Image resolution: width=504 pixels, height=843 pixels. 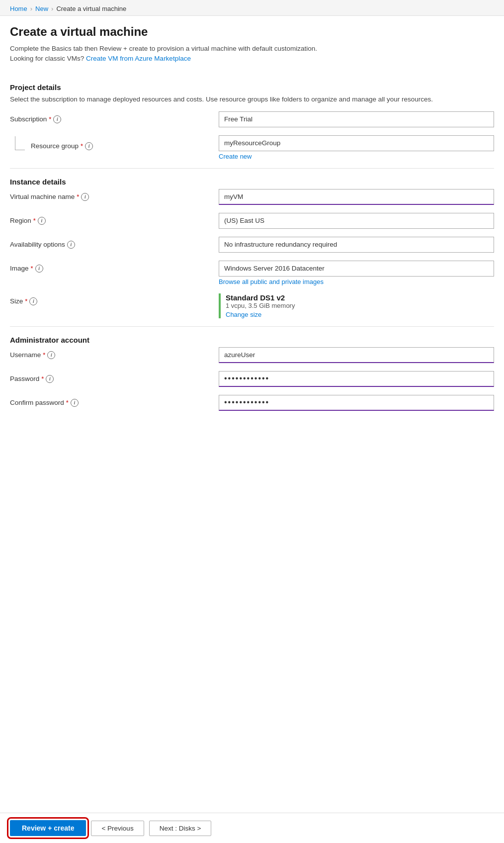 I want to click on availability-input, so click(x=356, y=245).